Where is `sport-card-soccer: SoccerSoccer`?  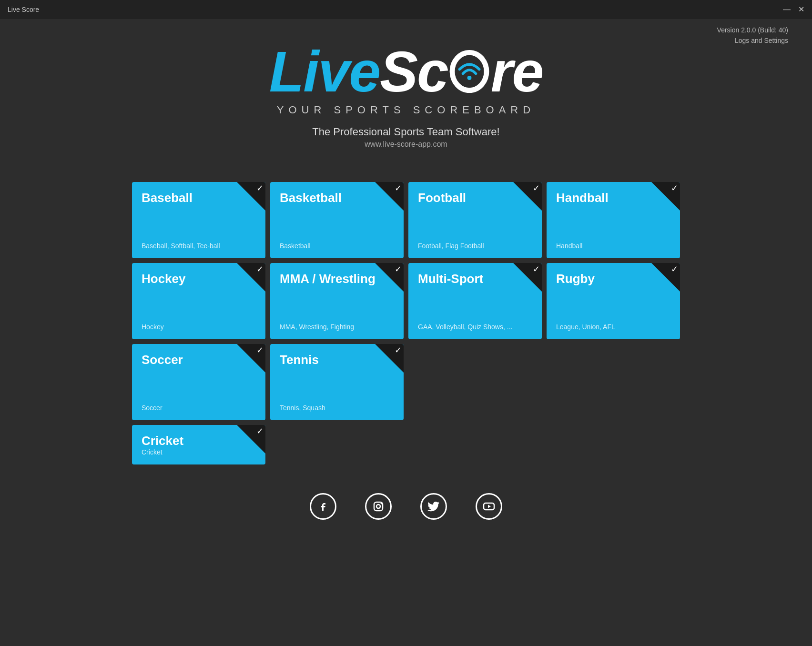
sport-card-soccer: SoccerSoccer is located at coordinates (199, 382).